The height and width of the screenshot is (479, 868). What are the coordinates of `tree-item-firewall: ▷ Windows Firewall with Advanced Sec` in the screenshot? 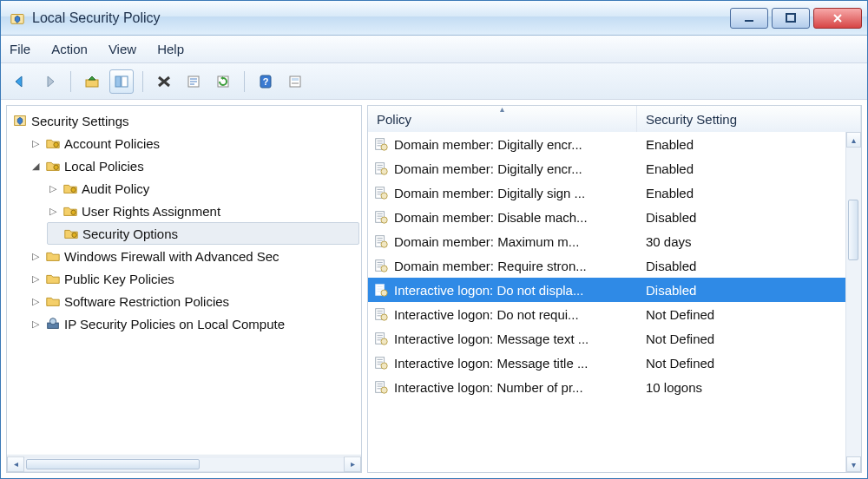 It's located at (194, 256).